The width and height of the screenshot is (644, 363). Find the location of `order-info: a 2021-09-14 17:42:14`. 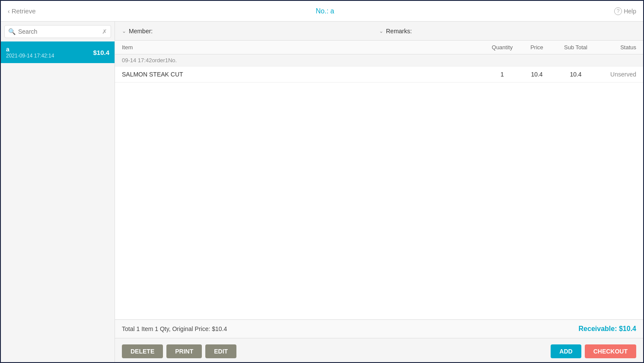

order-info: a 2021-09-14 17:42:14 is located at coordinates (30, 52).